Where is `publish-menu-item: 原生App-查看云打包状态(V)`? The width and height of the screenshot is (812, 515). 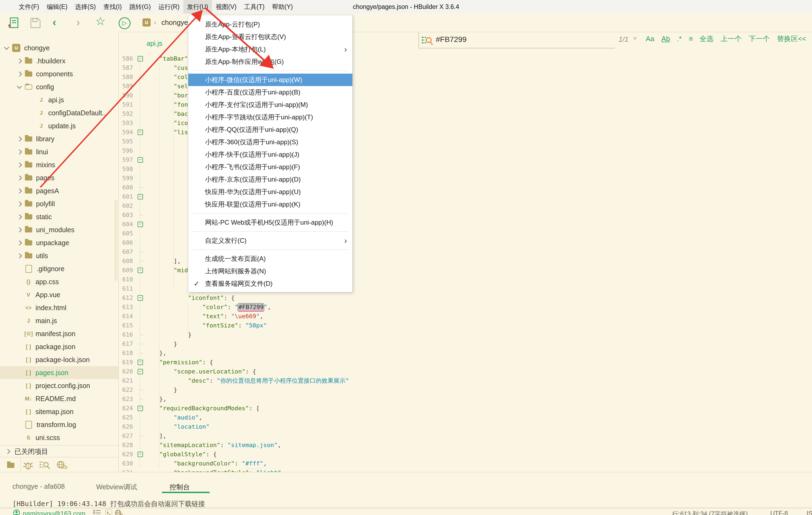 publish-menu-item: 原生App-查看云打包状态(V) is located at coordinates (270, 37).